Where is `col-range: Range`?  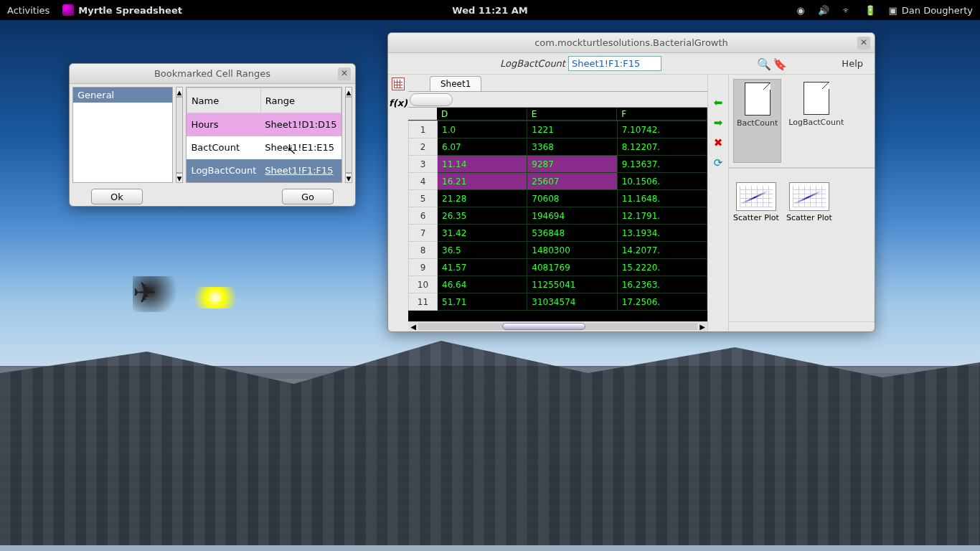 col-range: Range is located at coordinates (301, 100).